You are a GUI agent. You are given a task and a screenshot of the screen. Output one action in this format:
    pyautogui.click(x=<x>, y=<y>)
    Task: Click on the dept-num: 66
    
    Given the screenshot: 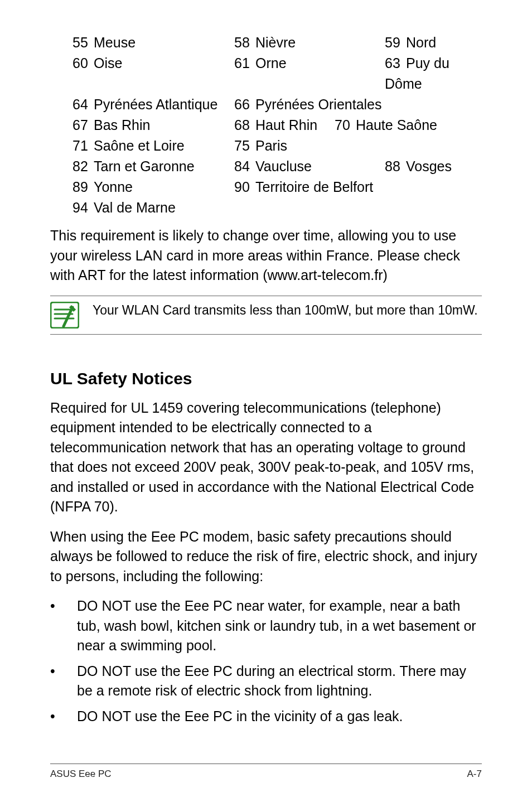 What is the action you would take?
    pyautogui.click(x=245, y=105)
    